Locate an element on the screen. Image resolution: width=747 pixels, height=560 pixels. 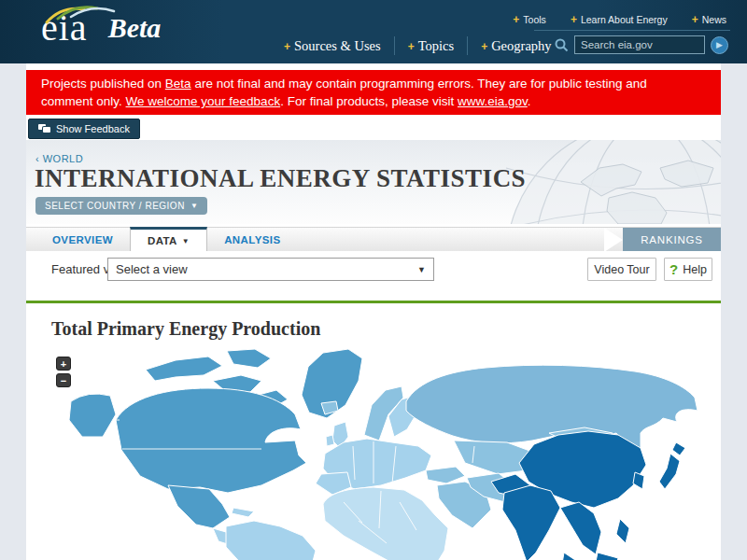
select-country-region-button: SELECT COUNTRY / REGION▼ is located at coordinates (121, 205).